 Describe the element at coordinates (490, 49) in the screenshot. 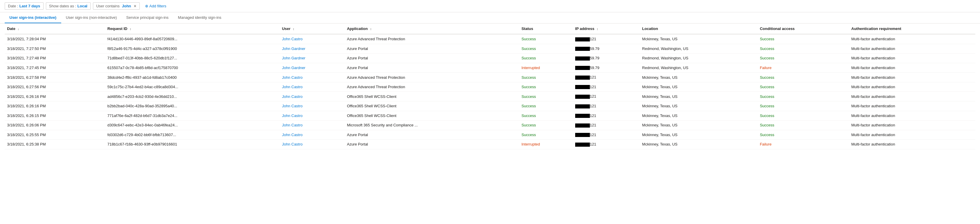

I see `table-row: 3/18/2021, 7:27:50 PM f8f12a46-9175-4d4c…` at that location.